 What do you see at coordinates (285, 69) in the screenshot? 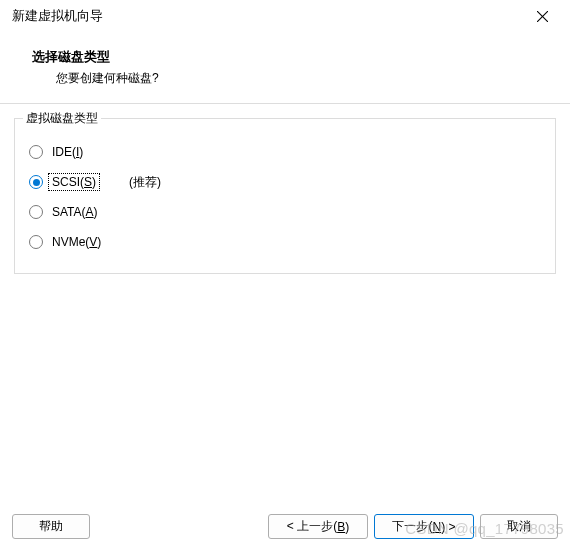
I see `wizard-header: 选择磁盘类型 您要创建何种磁盘?` at bounding box center [285, 69].